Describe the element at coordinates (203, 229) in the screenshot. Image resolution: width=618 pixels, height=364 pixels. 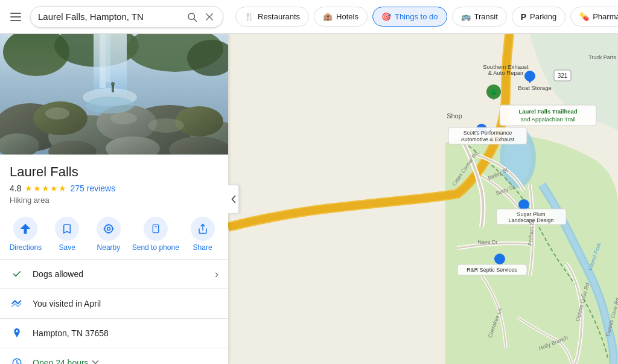
I see `share-icon` at that location.